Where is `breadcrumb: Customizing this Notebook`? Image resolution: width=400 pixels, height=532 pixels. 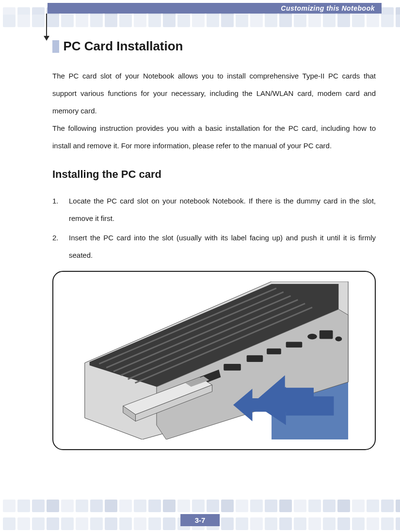 breadcrumb: Customizing this Notebook is located at coordinates (328, 8).